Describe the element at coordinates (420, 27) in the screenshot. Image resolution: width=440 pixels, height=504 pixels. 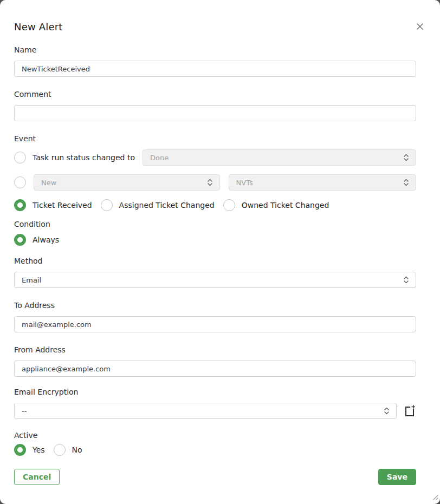
I see `close-icon` at that location.